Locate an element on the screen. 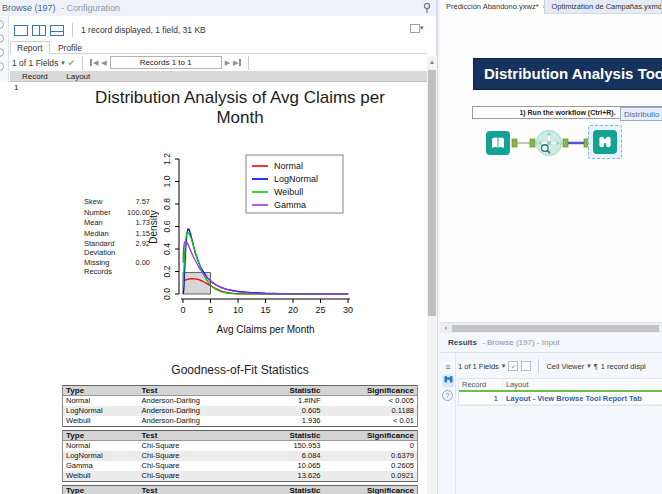 This screenshot has width=662, height=494. layout-report-link: Layout - View Browse Tool Report Tab is located at coordinates (582, 398).